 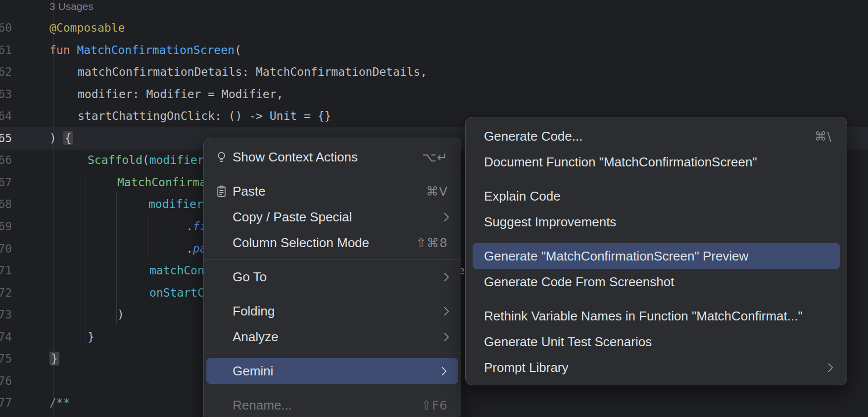 What do you see at coordinates (6, 204) in the screenshot?
I see `line-number: 68` at bounding box center [6, 204].